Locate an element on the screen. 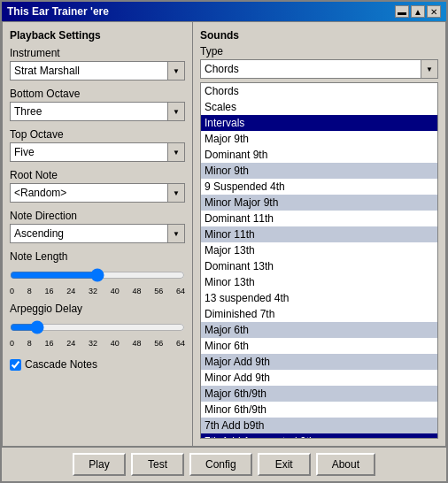 The height and width of the screenshot is (483, 448). chord-item: Minor 6th/9th is located at coordinates (319, 410).